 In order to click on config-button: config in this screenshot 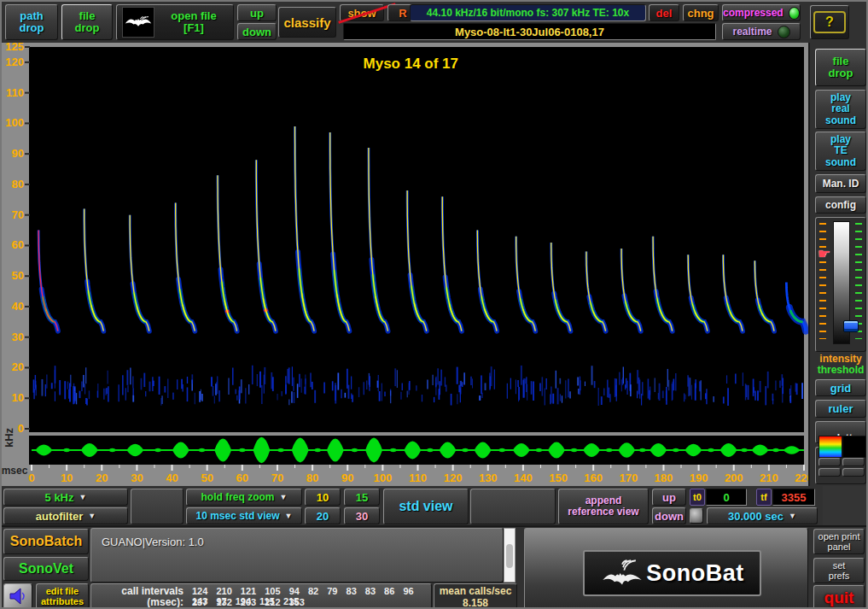, I will do `click(841, 205)`.